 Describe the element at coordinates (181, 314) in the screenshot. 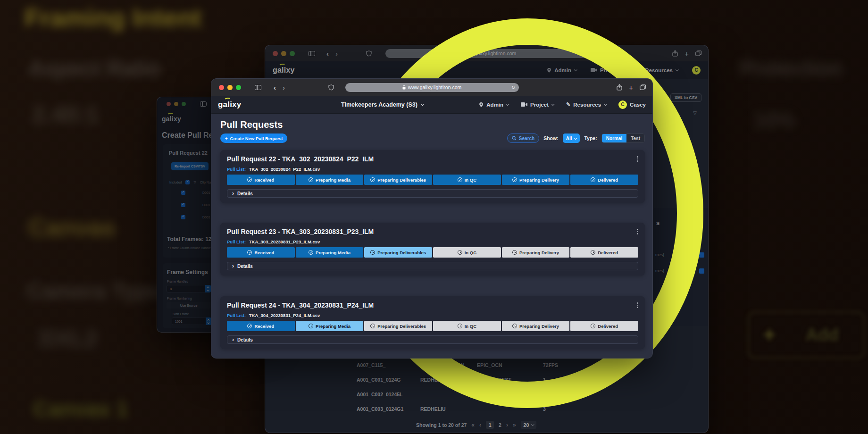

I see `start-frame-label: Start Frame` at that location.